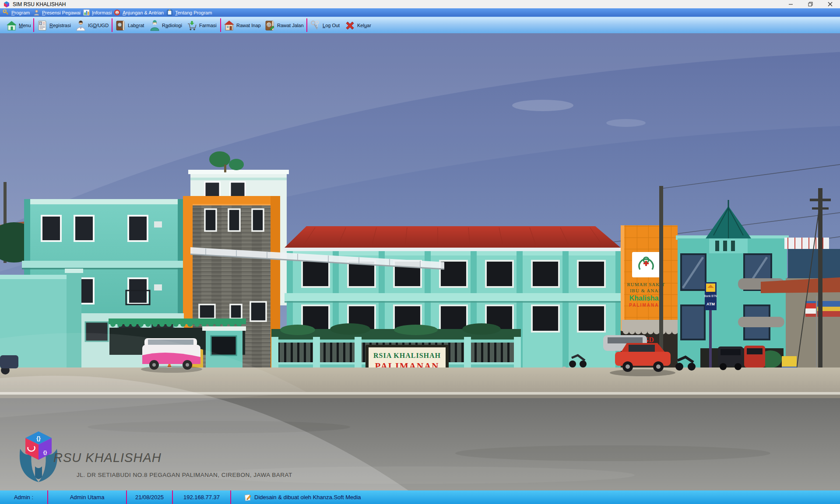  I want to click on queue-kiosk-icon, so click(117, 12).